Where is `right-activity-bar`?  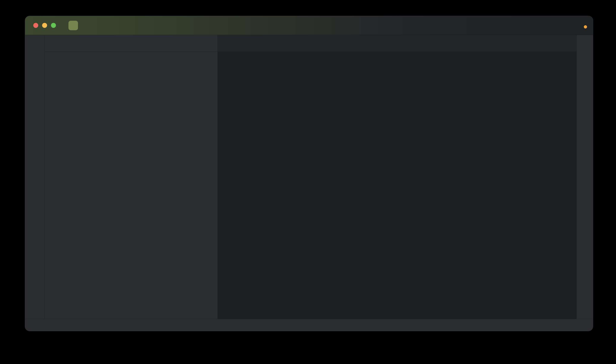 right-activity-bar is located at coordinates (585, 177).